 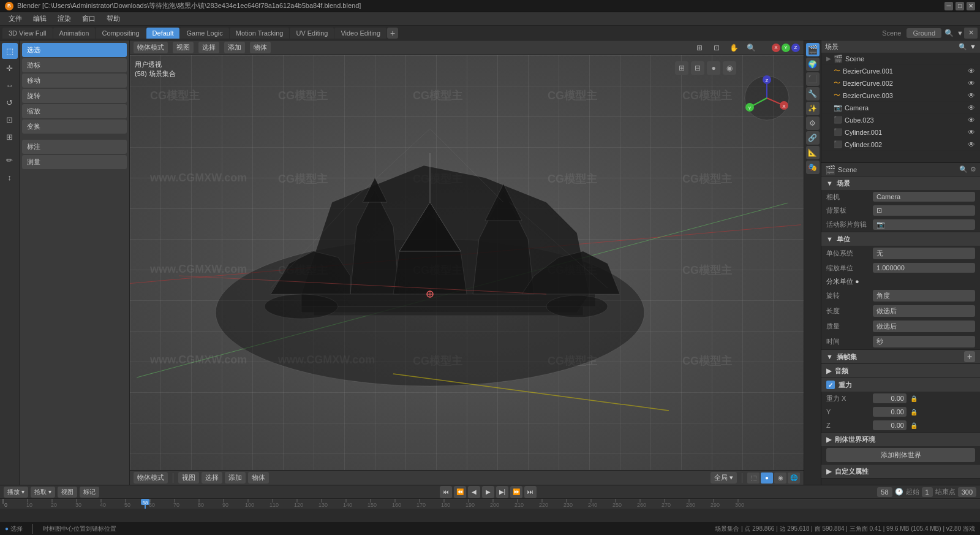 What do you see at coordinates (900, 471) in the screenshot?
I see `custom-props-header: ▶ 自定义属性` at bounding box center [900, 471].